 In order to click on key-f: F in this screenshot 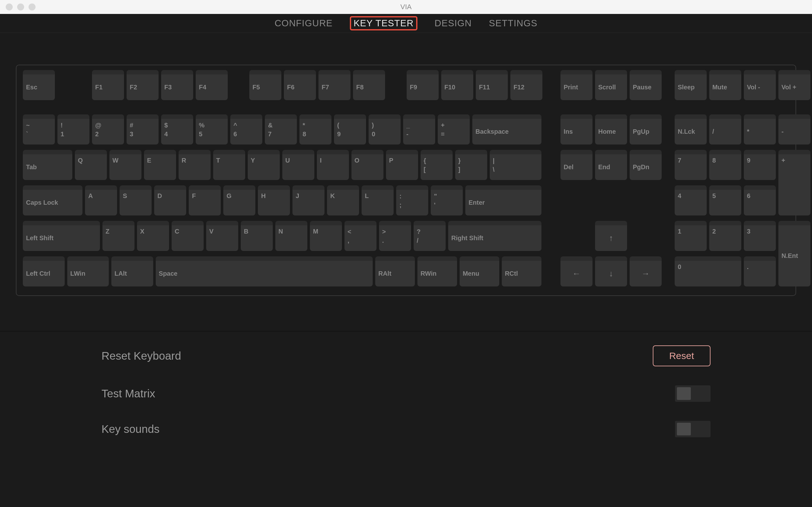, I will do `click(205, 201)`.